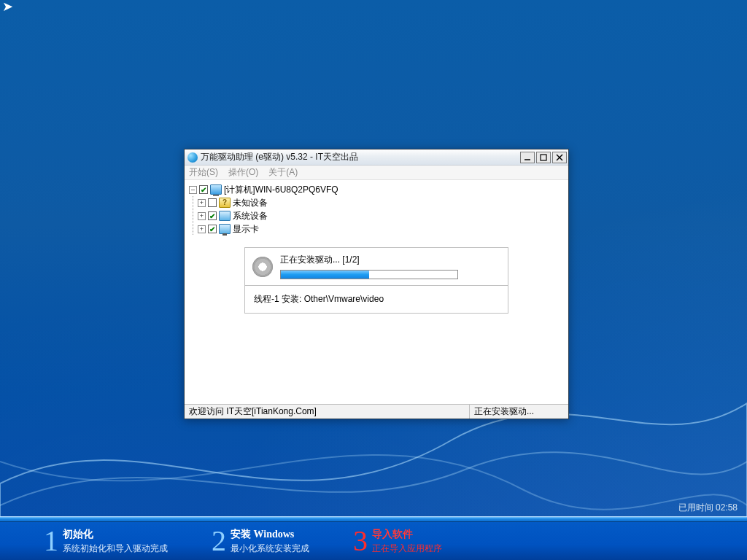  I want to click on progress-bar-fill, so click(325, 274).